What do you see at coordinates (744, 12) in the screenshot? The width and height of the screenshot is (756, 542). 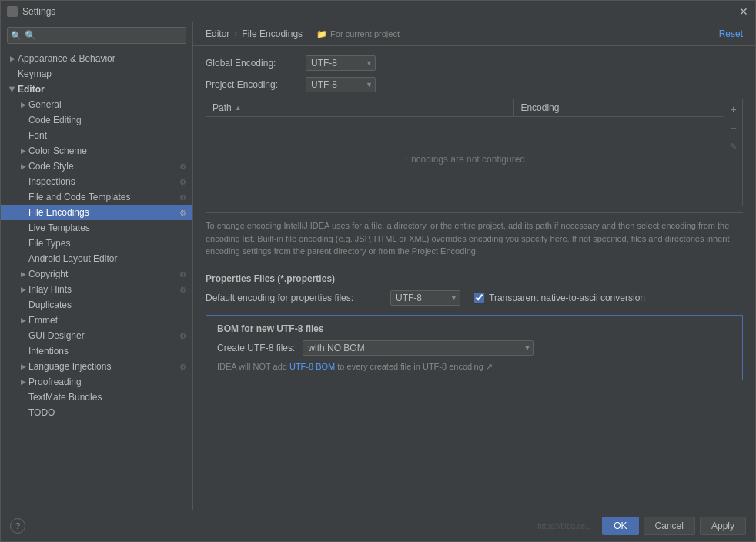 I see `close-button: ✕` at bounding box center [744, 12].